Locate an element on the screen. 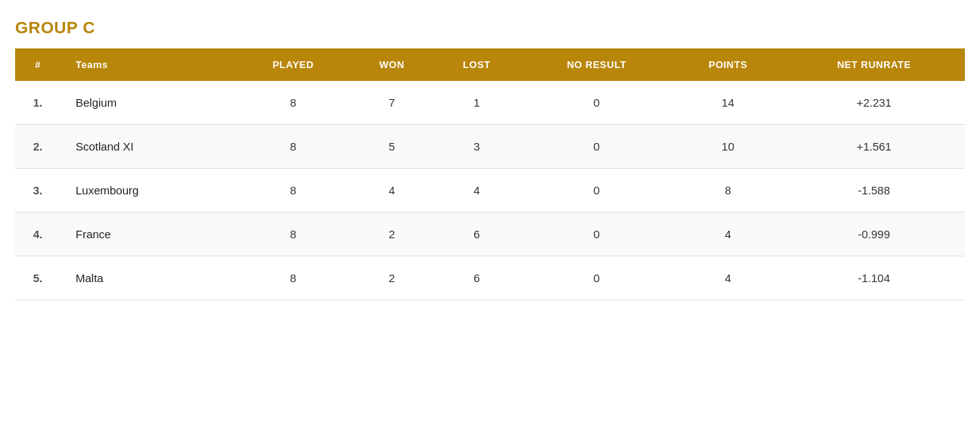  cell-rank: 2. is located at coordinates (38, 147).